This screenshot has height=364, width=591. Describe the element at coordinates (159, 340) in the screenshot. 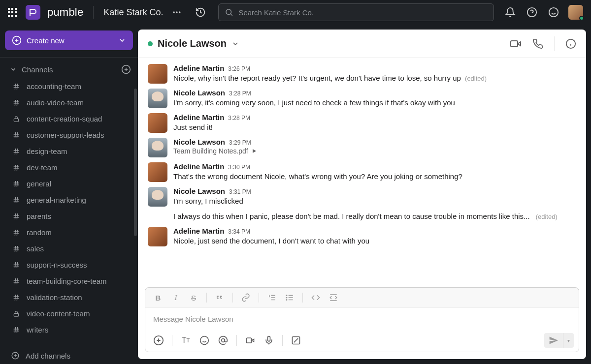

I see `attach-button` at that location.